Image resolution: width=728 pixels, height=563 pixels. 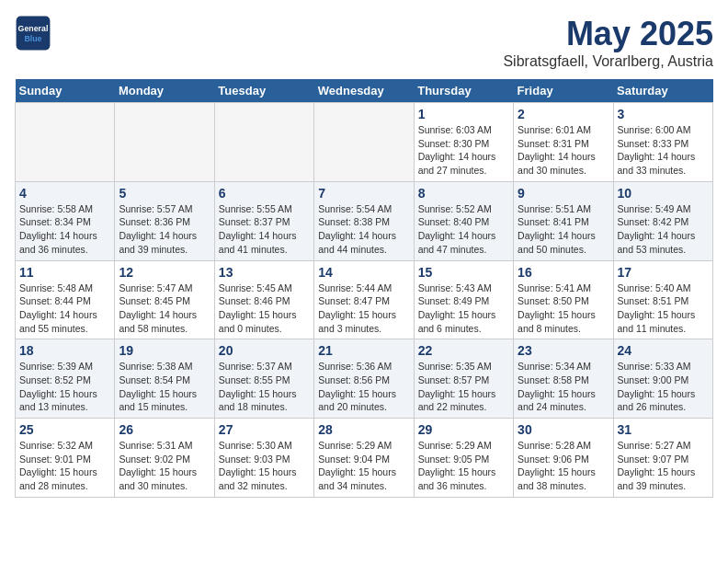 I want to click on day-number: 24, so click(x=664, y=350).